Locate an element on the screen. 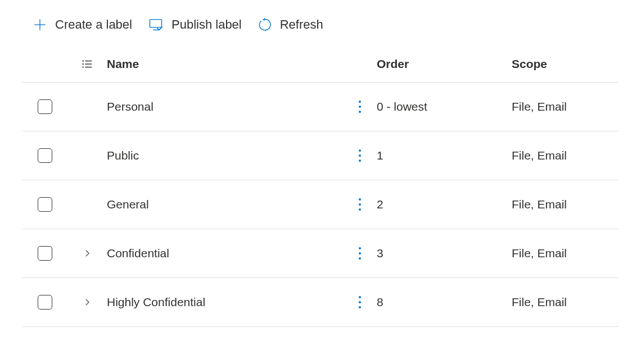 This screenshot has width=641, height=364. publish-label-text: Publish label is located at coordinates (207, 25).